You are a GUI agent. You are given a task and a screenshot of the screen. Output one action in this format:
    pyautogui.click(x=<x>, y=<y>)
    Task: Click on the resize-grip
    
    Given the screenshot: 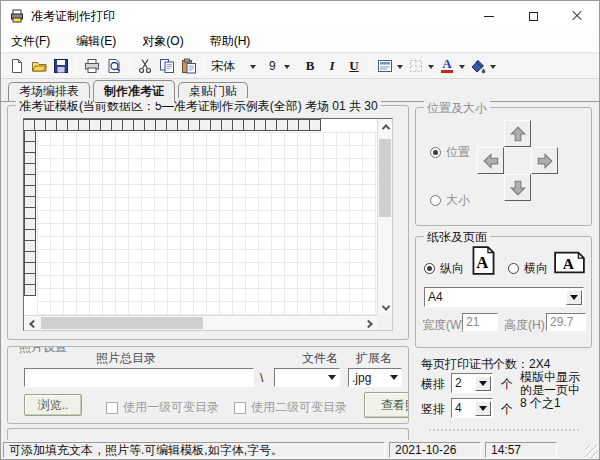 What is the action you would take?
    pyautogui.click(x=592, y=452)
    